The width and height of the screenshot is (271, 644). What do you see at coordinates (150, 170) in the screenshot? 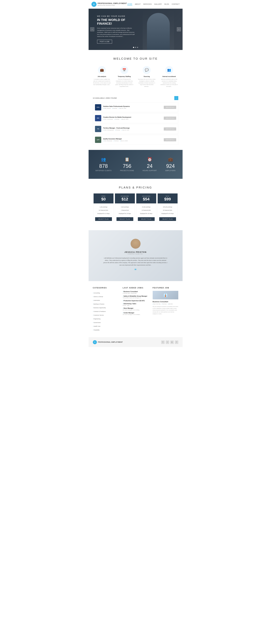
I see `stat-label-2: Hours Support` at bounding box center [150, 170].